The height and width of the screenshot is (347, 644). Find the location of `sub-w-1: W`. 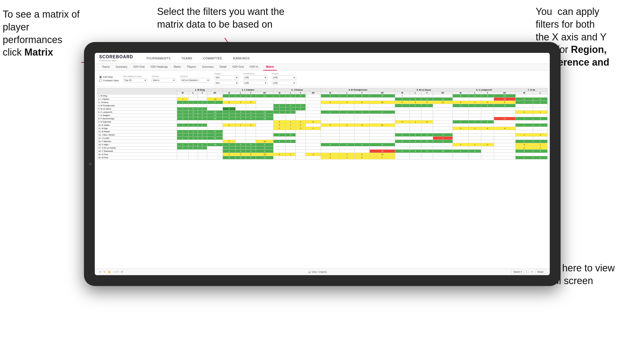

sub-w-1: W is located at coordinates (183, 93).